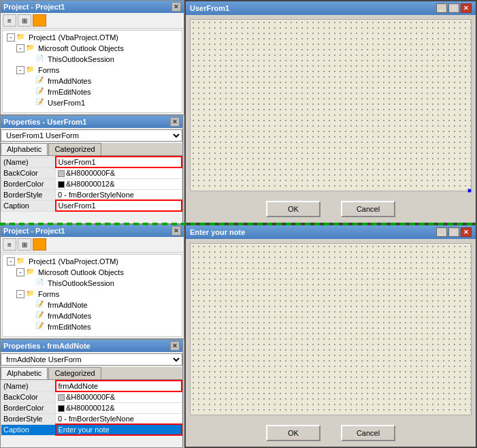  I want to click on tree-item-forms-top: - 📁 Forms, so click(93, 70).